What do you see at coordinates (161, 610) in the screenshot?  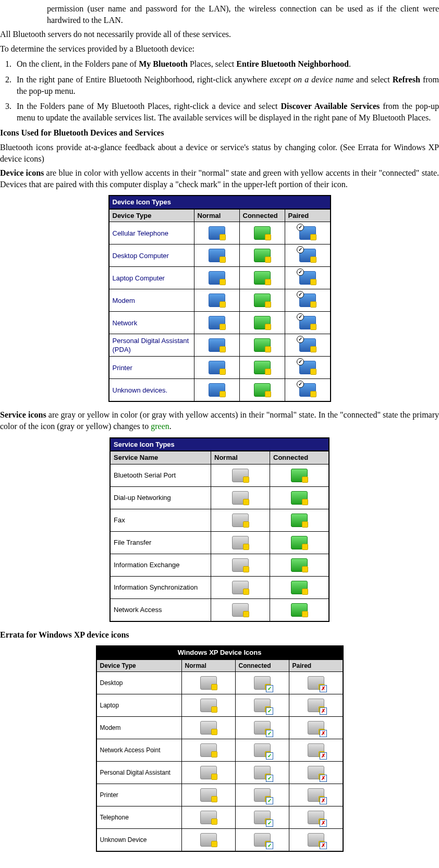 I see `row-label: Network Access` at bounding box center [161, 610].